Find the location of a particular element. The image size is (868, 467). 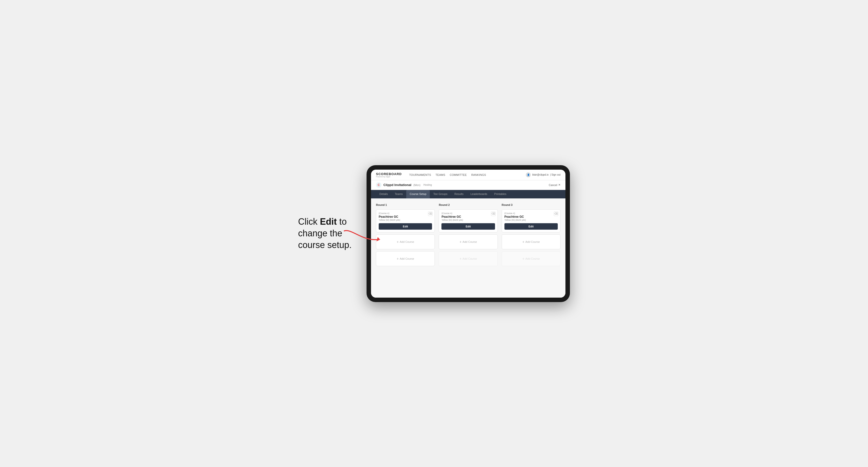

round-3-add-course-2: + Add Course is located at coordinates (531, 259).